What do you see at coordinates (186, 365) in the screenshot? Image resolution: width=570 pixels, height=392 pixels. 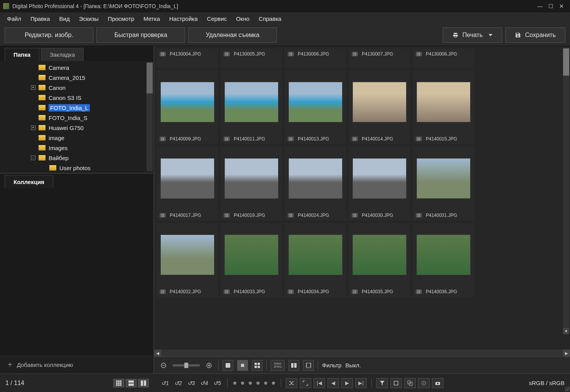 I see `zoom-slider-knob` at bounding box center [186, 365].